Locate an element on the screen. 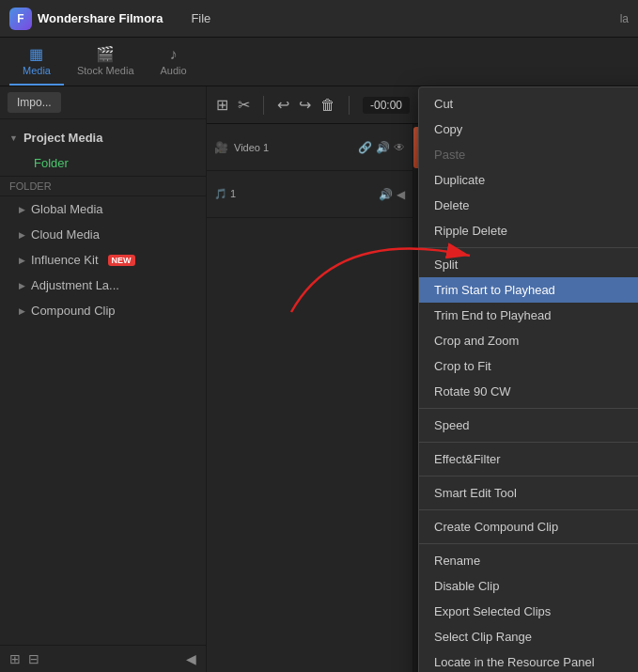 This screenshot has height=672, width=638. ctx-smart-edit: Smart Edit Tool ▶ is located at coordinates (528, 492).